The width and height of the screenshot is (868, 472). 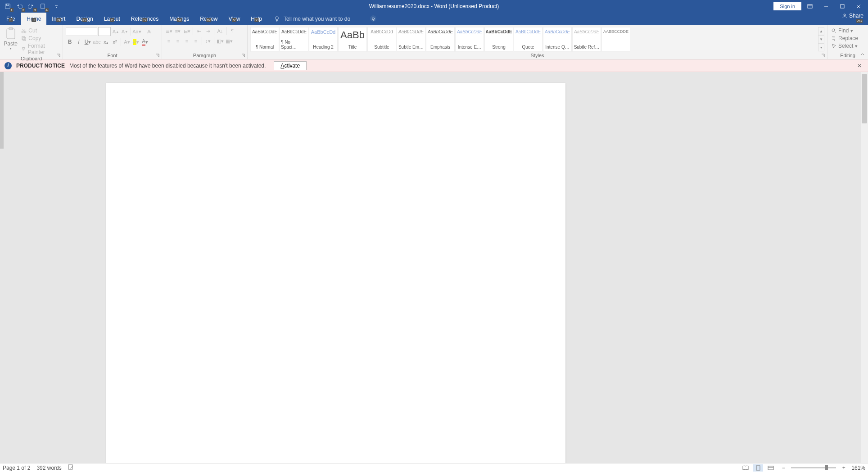 What do you see at coordinates (821, 47) in the screenshot?
I see `gallery-more-button: ▾` at bounding box center [821, 47].